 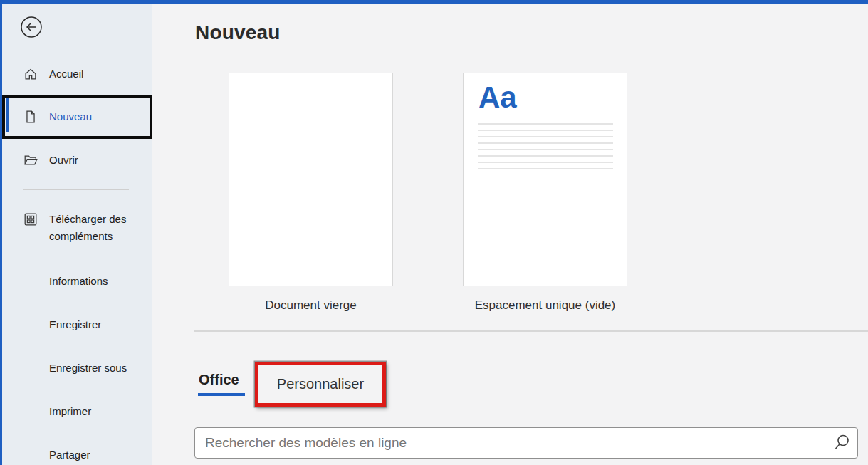 What do you see at coordinates (238, 33) in the screenshot?
I see `page-title: Nouveau` at bounding box center [238, 33].